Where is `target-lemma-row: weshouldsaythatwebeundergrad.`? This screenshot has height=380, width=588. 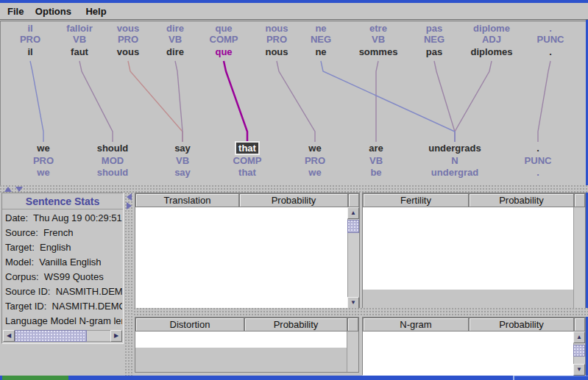
target-lemma-row: weshouldsaythatwebeundergrad. is located at coordinates (294, 172).